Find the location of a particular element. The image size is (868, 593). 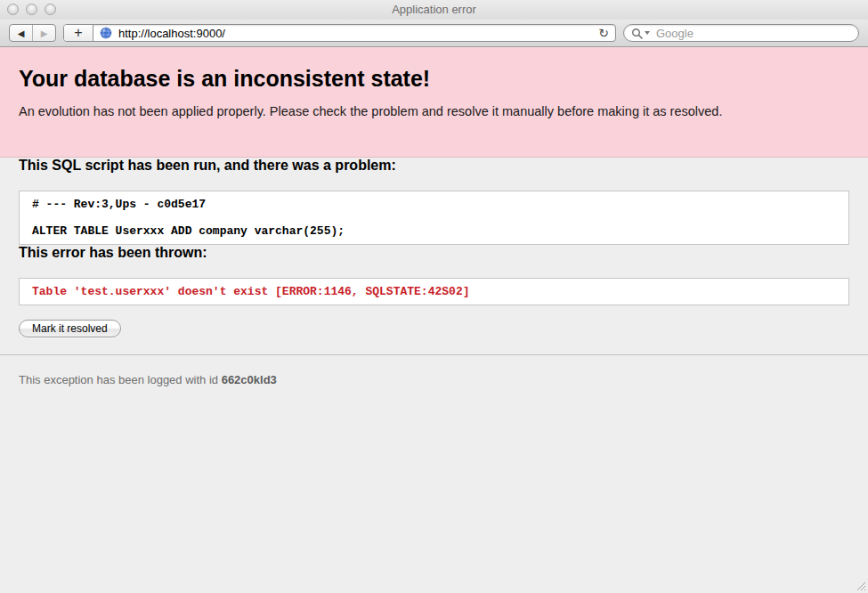

window-title: Application error is located at coordinates (434, 10).